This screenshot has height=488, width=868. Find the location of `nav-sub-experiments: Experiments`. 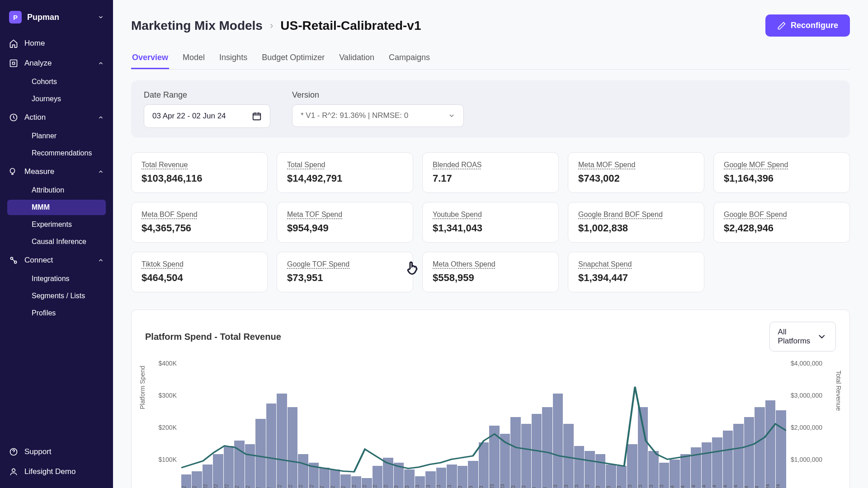

nav-sub-experiments: Experiments is located at coordinates (57, 225).